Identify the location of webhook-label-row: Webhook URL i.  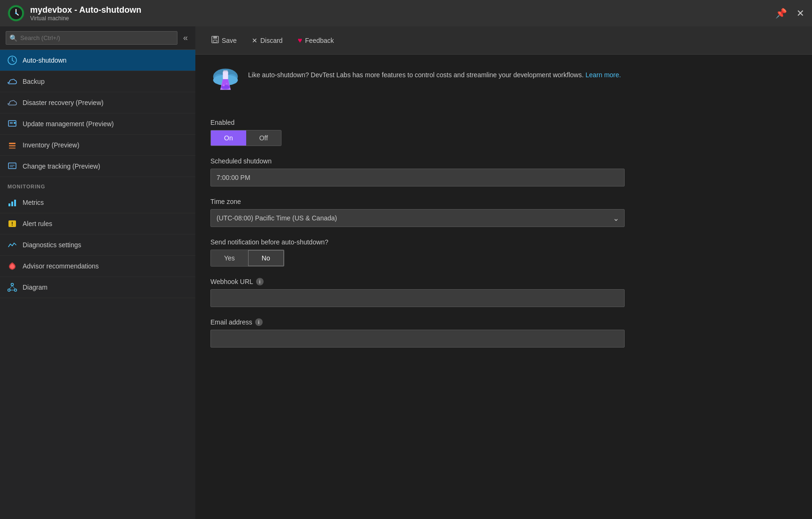
(504, 282).